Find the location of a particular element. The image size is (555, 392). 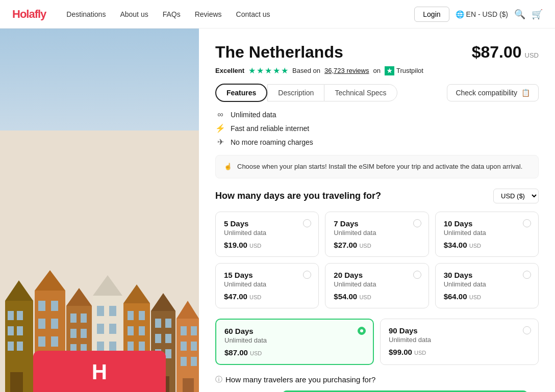

plan-15-name: 15 Days is located at coordinates (267, 275).